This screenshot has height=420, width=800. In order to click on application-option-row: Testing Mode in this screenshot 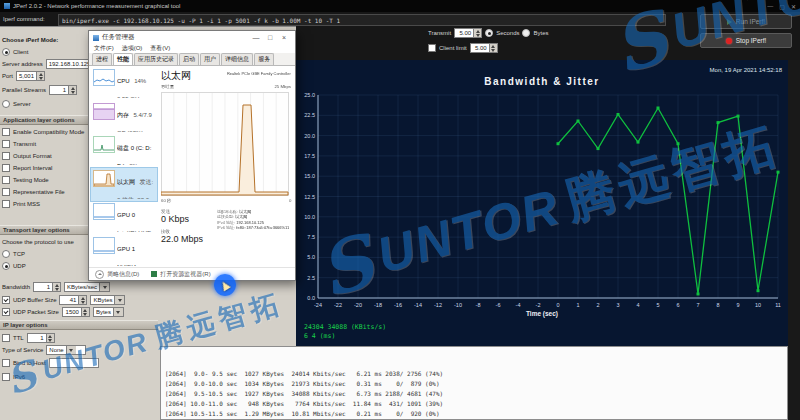, I will do `click(26, 180)`.